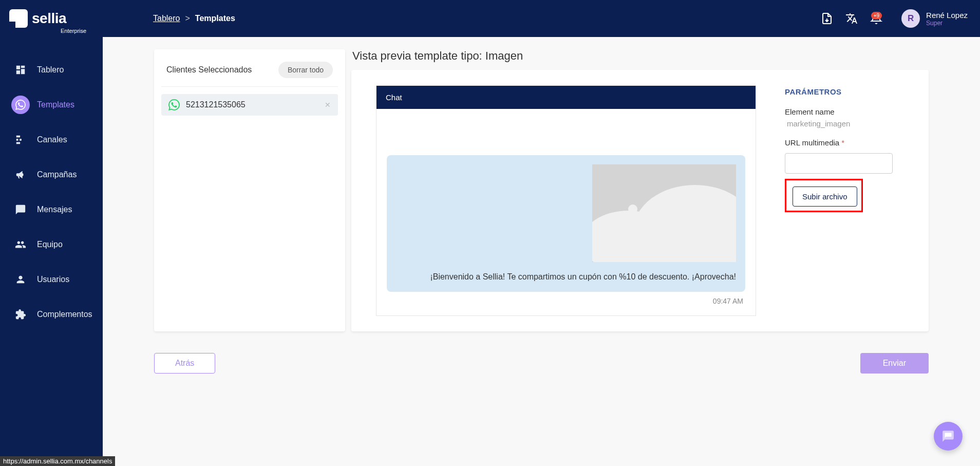 The width and height of the screenshot is (980, 466). Describe the element at coordinates (894, 18) in the screenshot. I see `header-actions: +9 R René Lopez Super` at that location.